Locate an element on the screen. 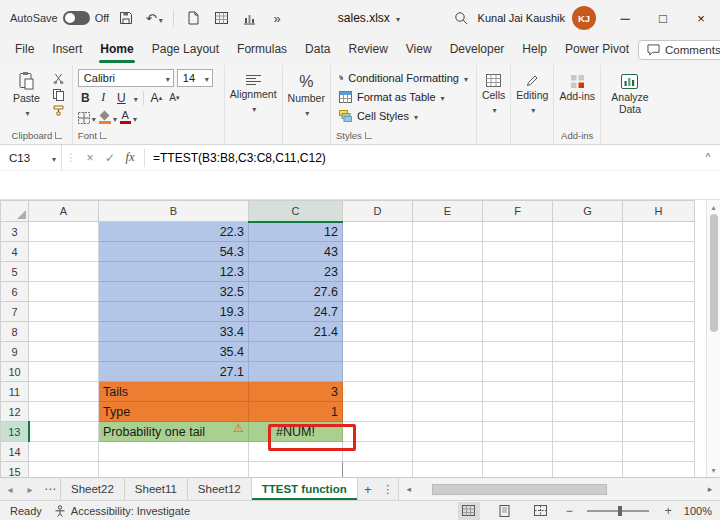 This screenshot has height=520, width=720. ribbon-tab-power-pivot: Power Pivot is located at coordinates (597, 50).